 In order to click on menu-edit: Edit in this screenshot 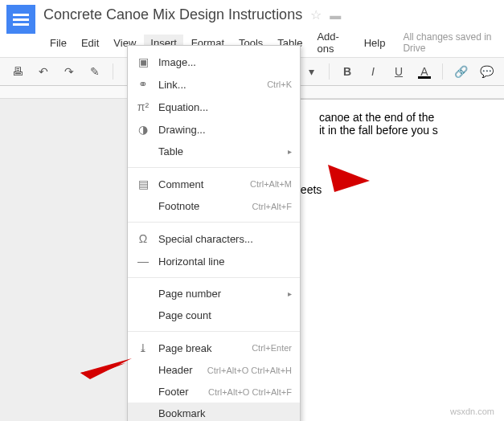, I will do `click(90, 43)`.